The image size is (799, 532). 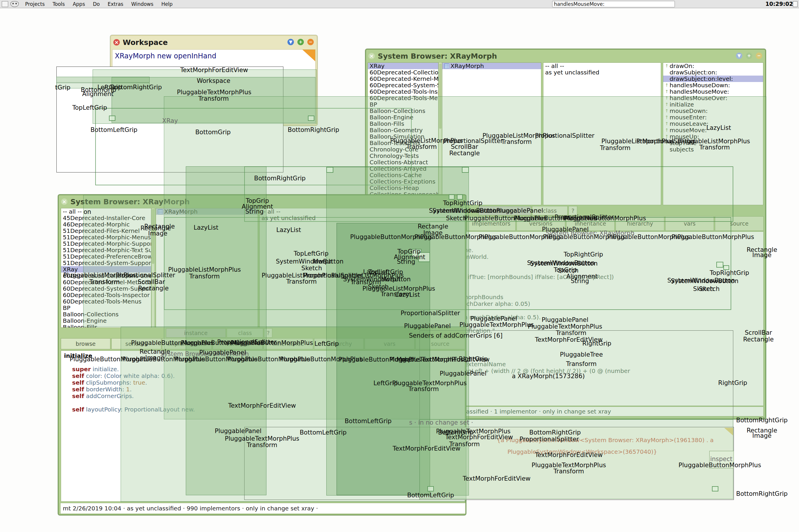 What do you see at coordinates (115, 4) in the screenshot?
I see `menu-item-extras: Extras` at bounding box center [115, 4].